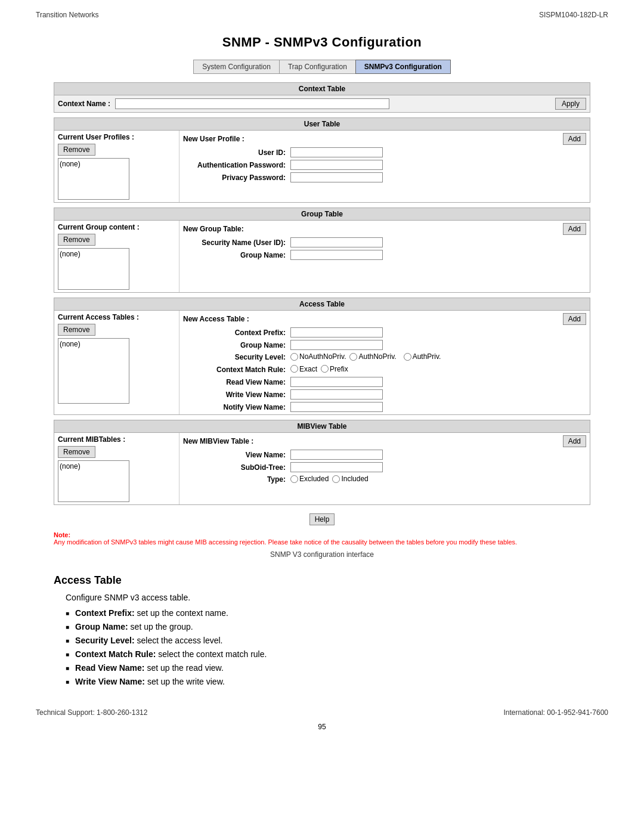 This screenshot has width=644, height=833. Describe the element at coordinates (385, 467) in the screenshot. I see `mibview-fields-table: View Name: SubOid-Tree: Type: Excluded` at that location.